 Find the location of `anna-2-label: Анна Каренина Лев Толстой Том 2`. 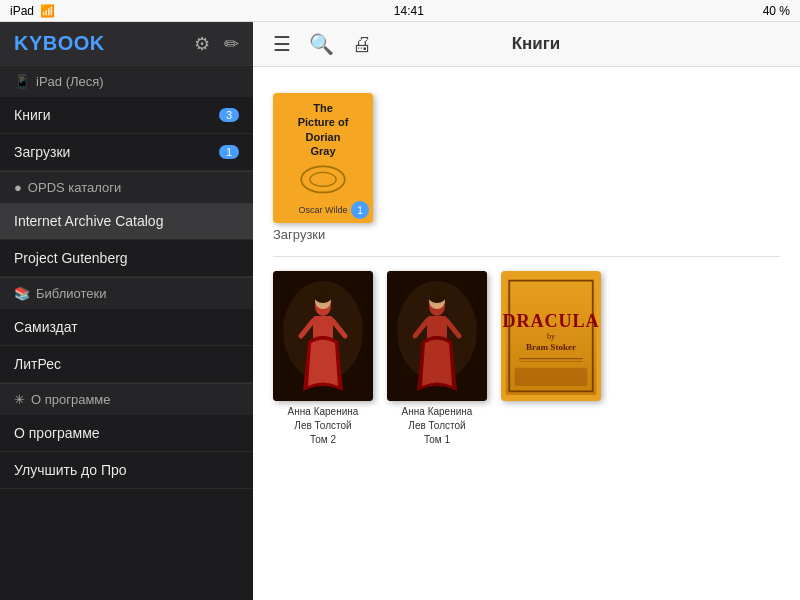

anna-2-label: Анна Каренина Лев Толстой Том 2 is located at coordinates (324, 426).